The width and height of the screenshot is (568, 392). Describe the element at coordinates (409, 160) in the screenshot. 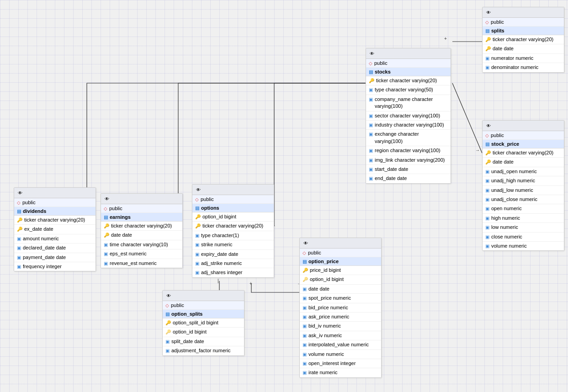

I see `field-name: img_link character varying(200)` at that location.